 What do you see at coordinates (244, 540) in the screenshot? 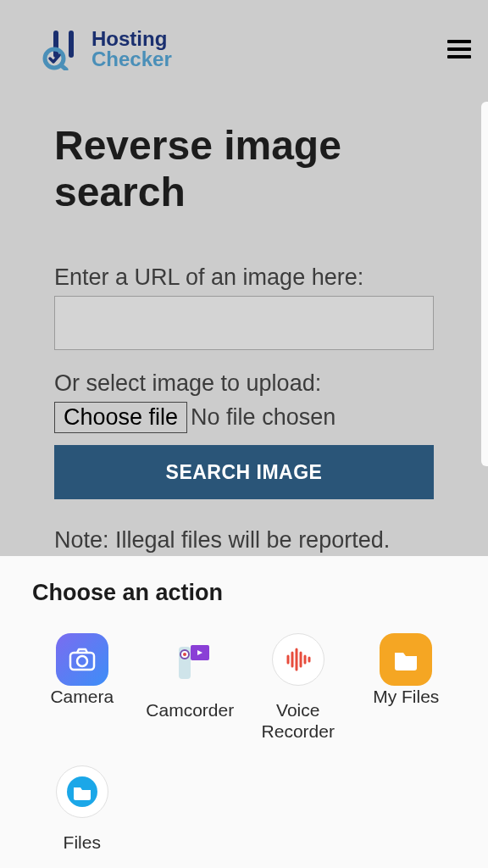
I see `note-line-1: Note: Illegal files will be reported.` at bounding box center [244, 540].